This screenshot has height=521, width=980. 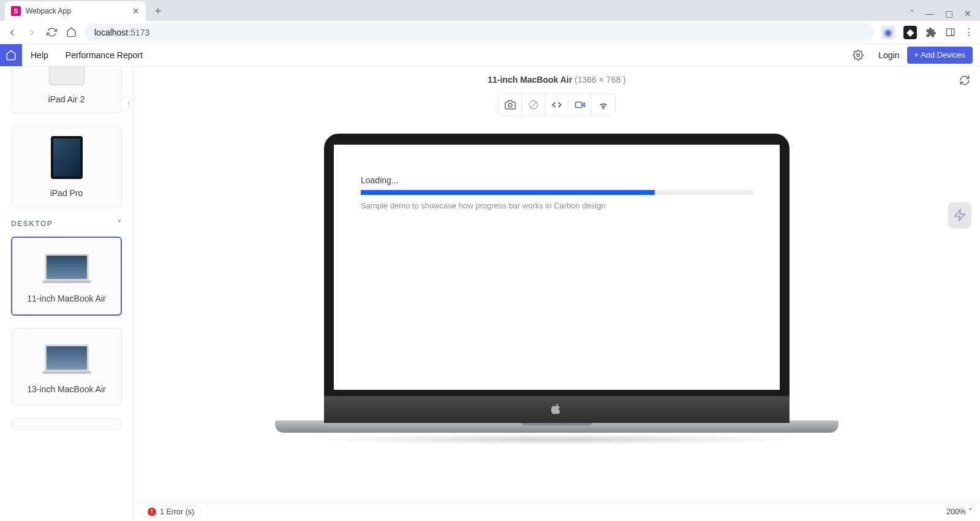 What do you see at coordinates (77, 11) in the screenshot?
I see `tab-title: Webpack App` at bounding box center [77, 11].